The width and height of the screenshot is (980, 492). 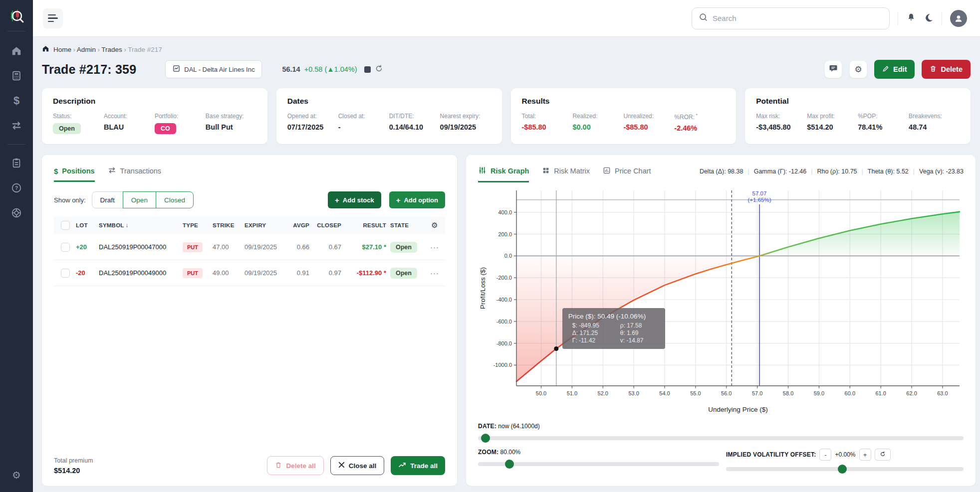 I want to click on swap-arrows-icon, so click(x=16, y=126).